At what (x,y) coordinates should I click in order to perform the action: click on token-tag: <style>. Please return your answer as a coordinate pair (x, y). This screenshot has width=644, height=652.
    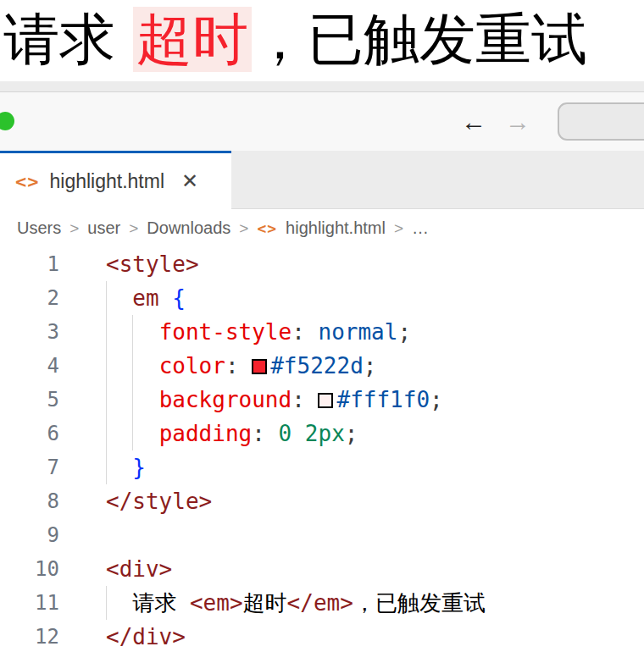
    Looking at the image, I should click on (153, 264).